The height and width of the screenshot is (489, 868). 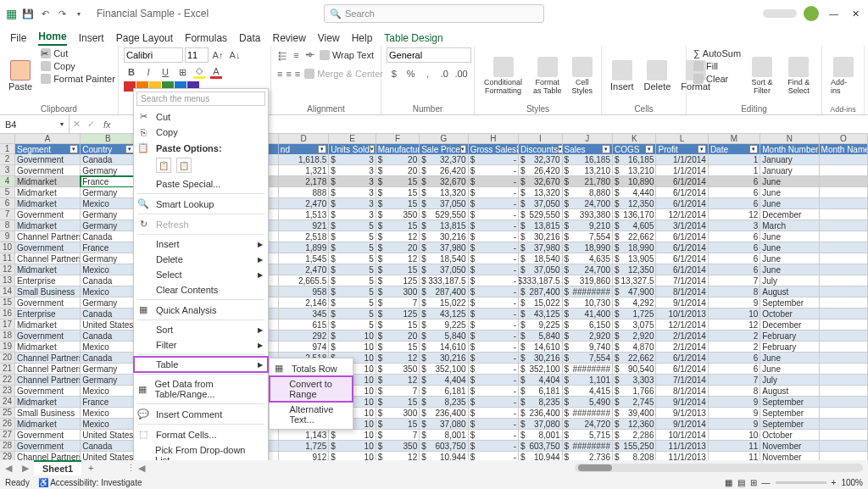 I want to click on ctx-get-data: ▦Get Data from Table/Range..., so click(x=201, y=389).